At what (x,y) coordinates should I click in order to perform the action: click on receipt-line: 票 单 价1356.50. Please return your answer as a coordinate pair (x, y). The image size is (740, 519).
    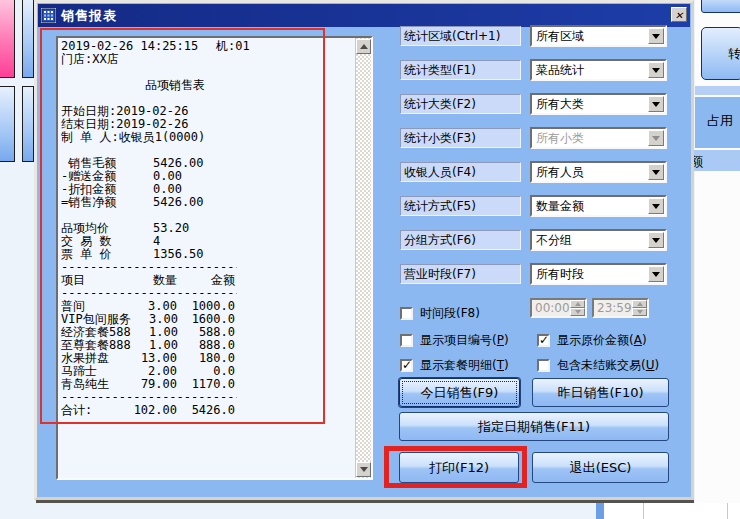
    Looking at the image, I should click on (201, 254).